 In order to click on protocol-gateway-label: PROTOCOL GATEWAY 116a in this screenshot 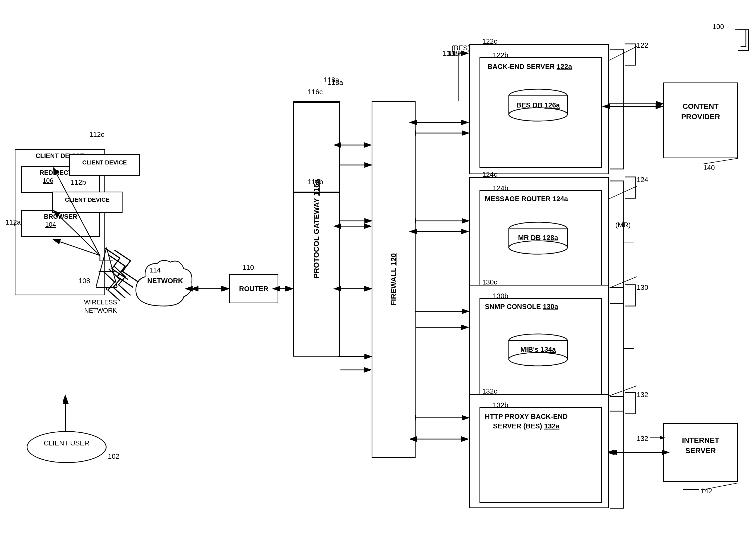, I will do `click(316, 229)`.